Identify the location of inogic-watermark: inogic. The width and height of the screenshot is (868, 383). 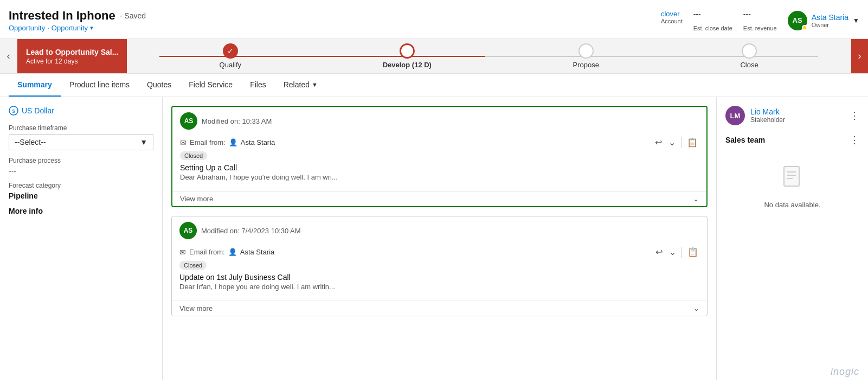
(845, 372).